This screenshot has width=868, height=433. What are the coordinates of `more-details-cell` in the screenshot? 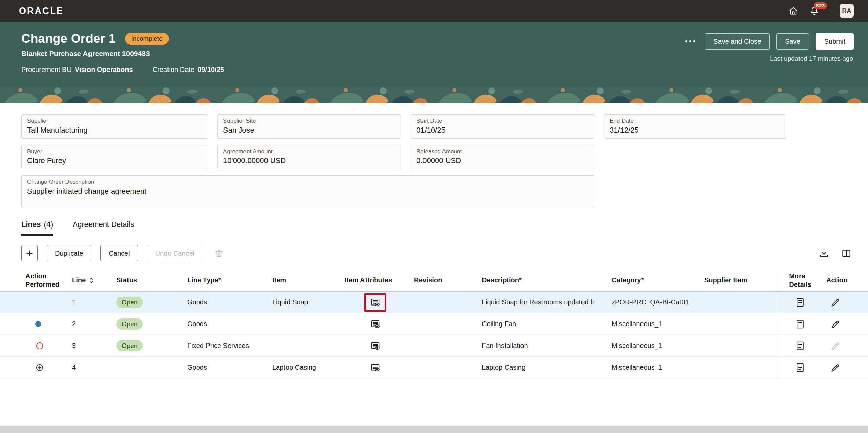 It's located at (800, 346).